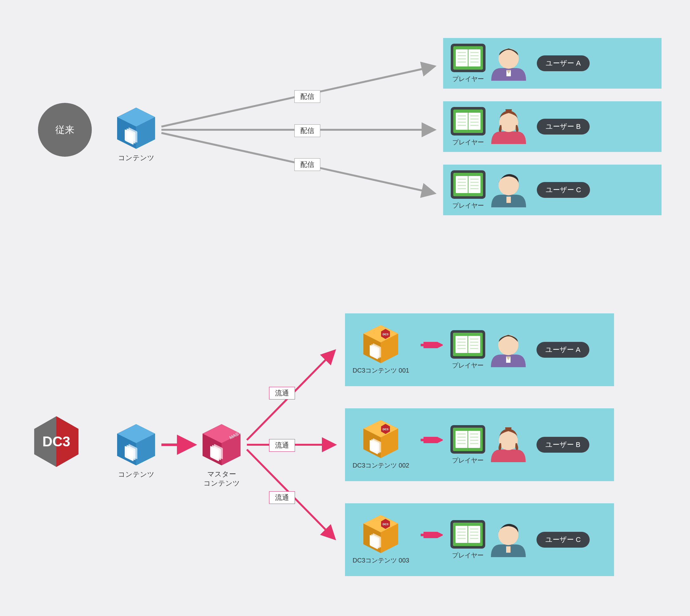 The image size is (690, 616). Describe the element at coordinates (563, 127) in the screenshot. I see `user-pill-b: ユーザー B` at that location.